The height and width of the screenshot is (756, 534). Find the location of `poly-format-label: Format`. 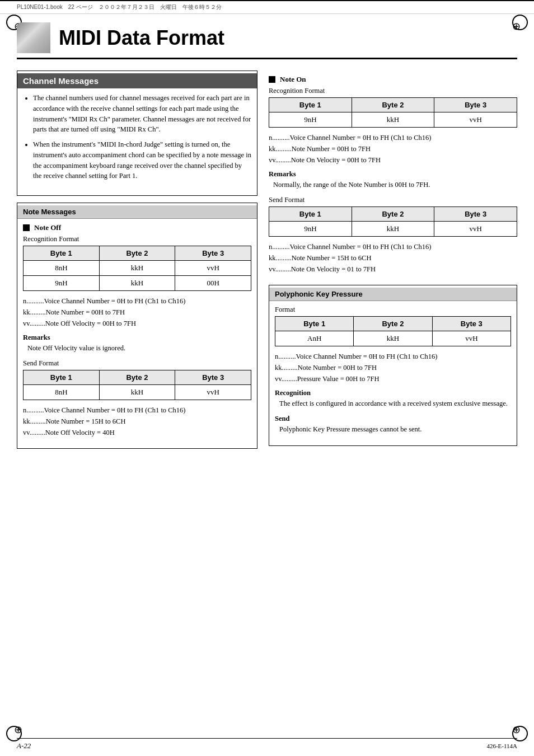

poly-format-label: Format is located at coordinates (393, 310).